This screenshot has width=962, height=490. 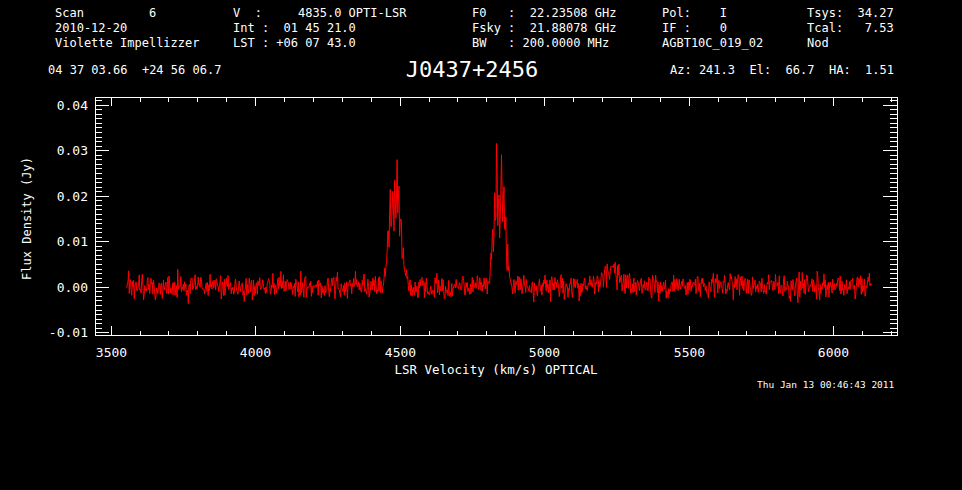 What do you see at coordinates (256, 352) in the screenshot?
I see `svg-text: 4000` at bounding box center [256, 352].